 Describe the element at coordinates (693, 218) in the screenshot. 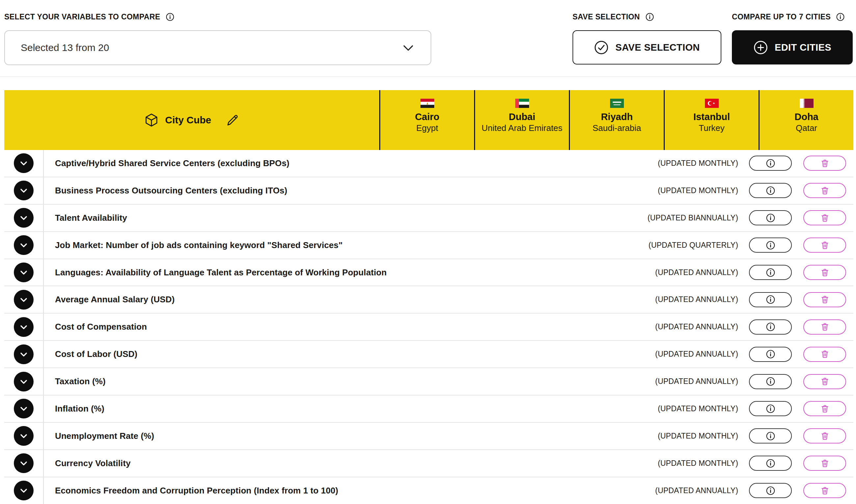

I see `update-frequency-label: (UPDATED BIANNUALLY)` at that location.